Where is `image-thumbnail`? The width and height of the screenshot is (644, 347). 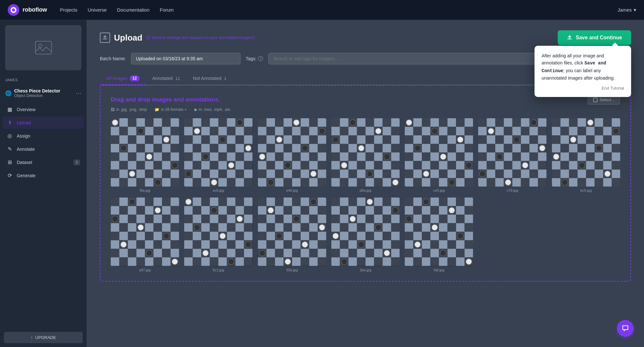 image-thumbnail is located at coordinates (365, 152).